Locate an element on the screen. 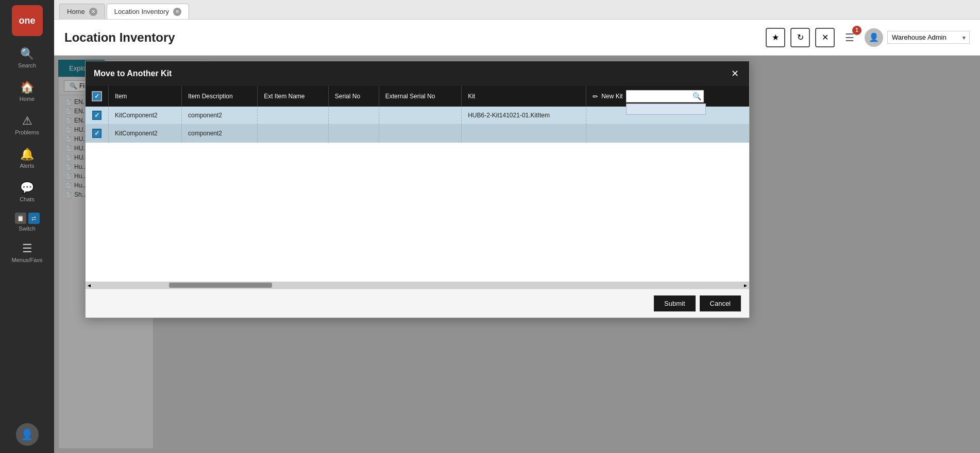  cancel-button: Cancel is located at coordinates (720, 304).